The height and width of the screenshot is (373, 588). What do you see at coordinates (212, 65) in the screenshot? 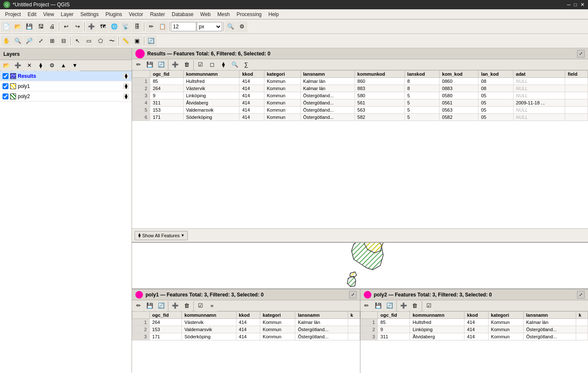
I see `results-deselect-btn: ◻` at bounding box center [212, 65].